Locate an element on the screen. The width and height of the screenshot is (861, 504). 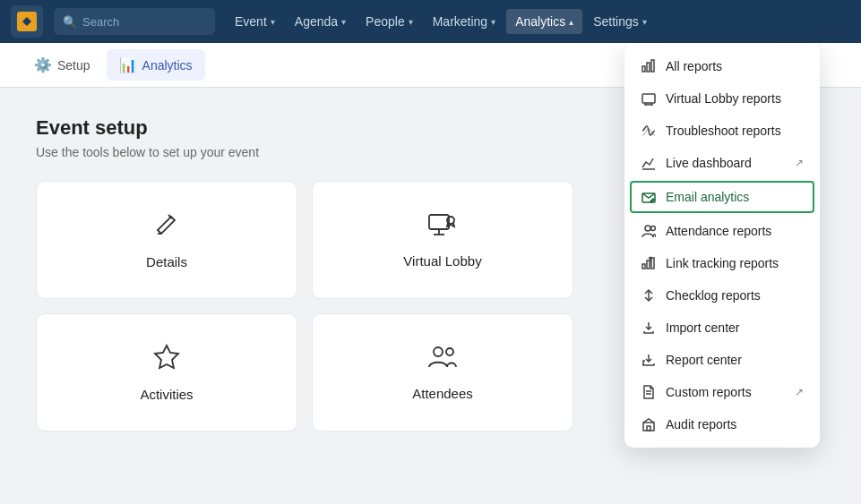
building-icon is located at coordinates (649, 424).